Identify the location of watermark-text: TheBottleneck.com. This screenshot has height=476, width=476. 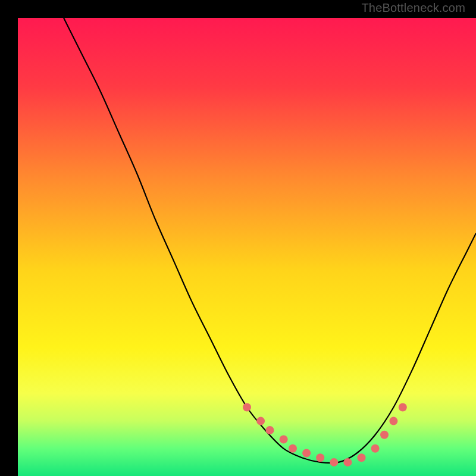
(413, 8).